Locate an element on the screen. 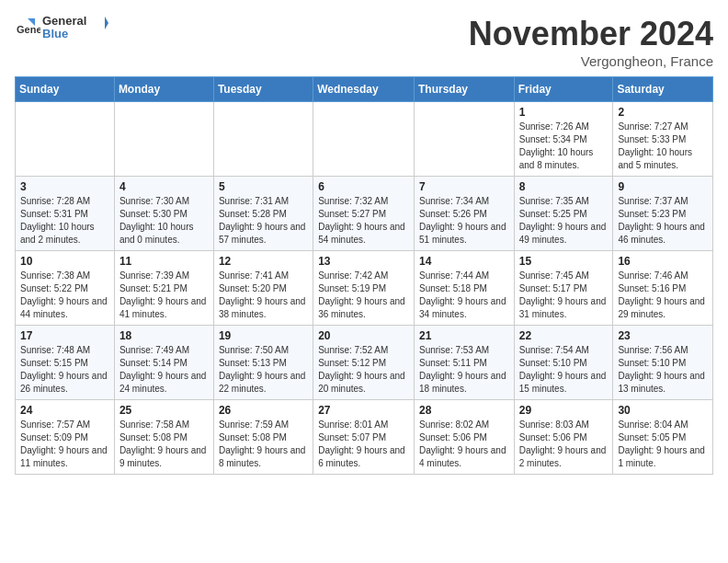 The height and width of the screenshot is (563, 728). day-number: 3 is located at coordinates (64, 187).